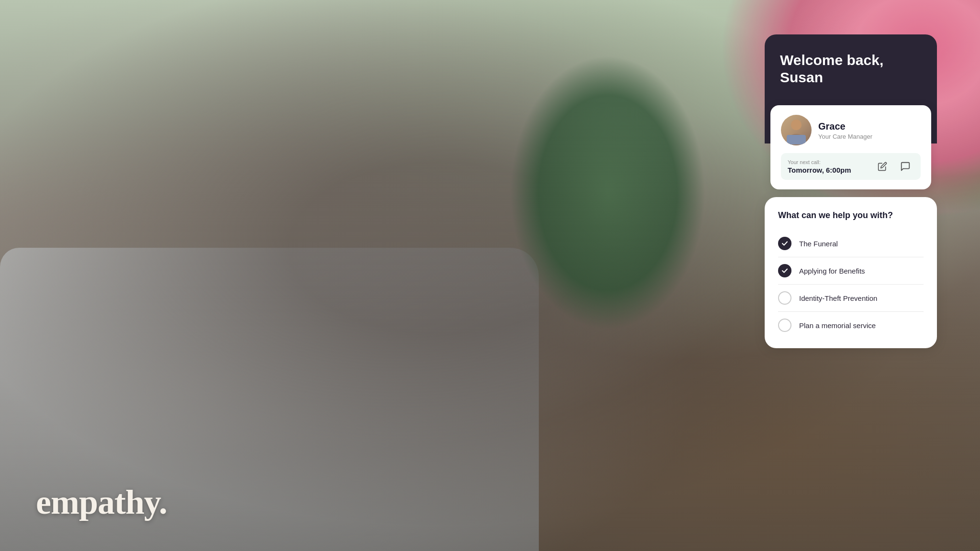 The height and width of the screenshot is (551, 980). I want to click on next-call-label: Your next call:, so click(819, 162).